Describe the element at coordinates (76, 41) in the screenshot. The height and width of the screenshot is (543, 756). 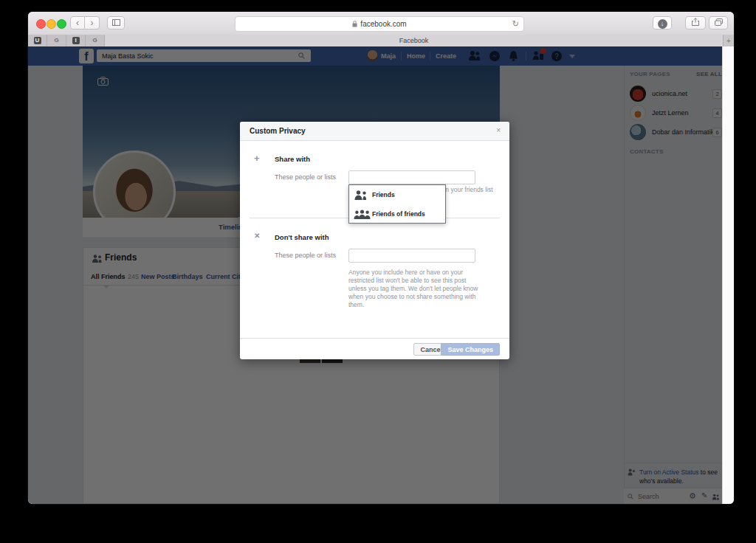
I see `pinned-tab-3-favicon: I` at that location.